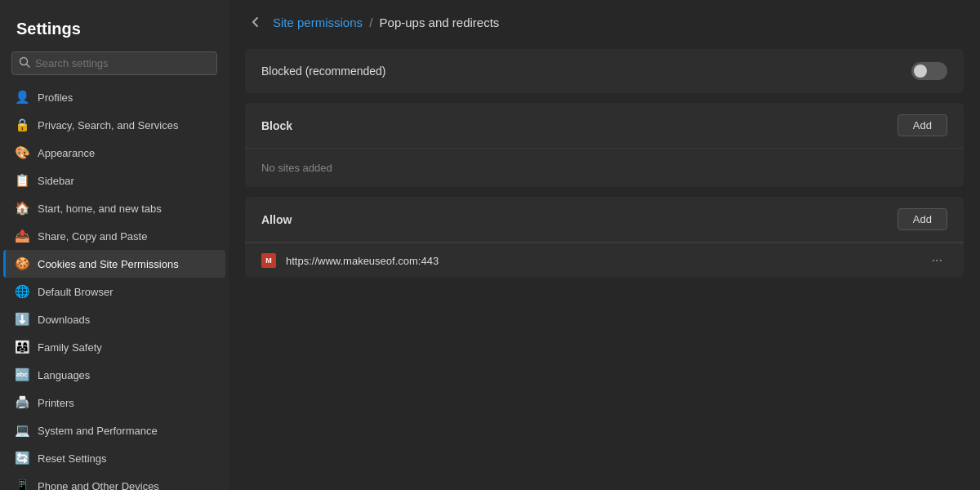 This screenshot has height=490, width=980. I want to click on sidebar-icon-profiles: 👤, so click(22, 97).